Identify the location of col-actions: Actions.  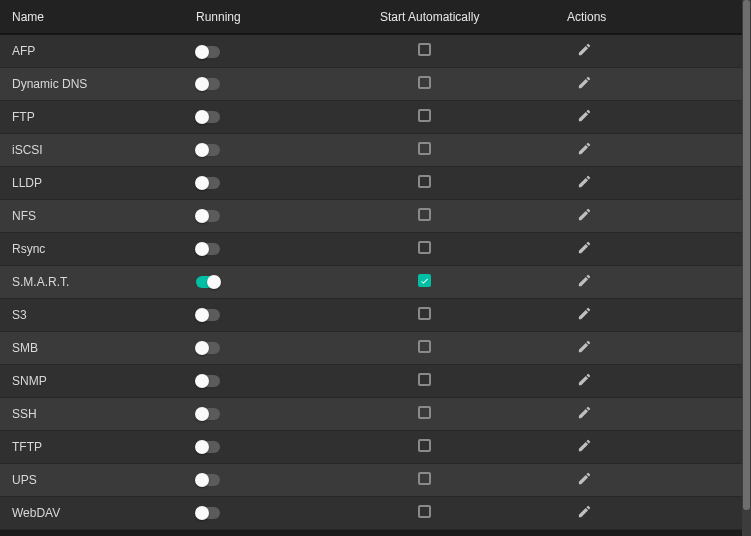
(648, 17).